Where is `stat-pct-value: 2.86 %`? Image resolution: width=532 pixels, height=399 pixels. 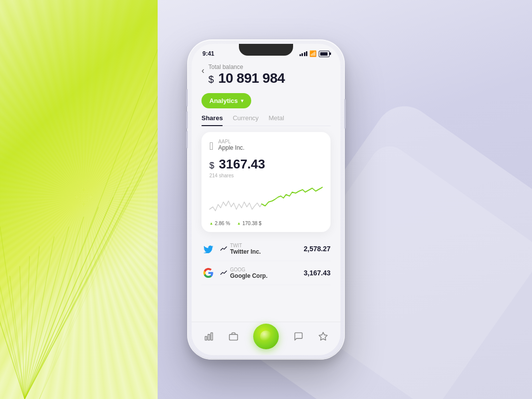
stat-pct-value: 2.86 % is located at coordinates (223, 224).